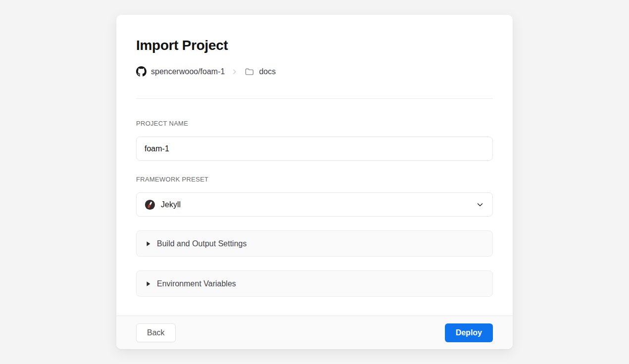 This screenshot has width=629, height=364. I want to click on breadcrumb-folder: docs, so click(267, 72).